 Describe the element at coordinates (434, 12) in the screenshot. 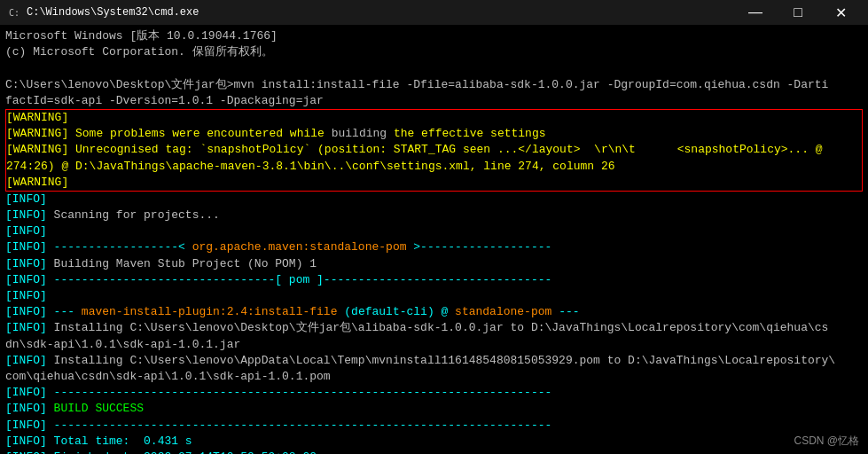

I see `title-bar: C: C:\Windows\System32\cmd.exe — □ ✕` at that location.